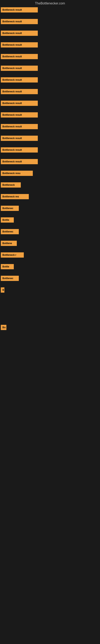 This screenshot has width=100, height=644. What do you see at coordinates (50, 255) in the screenshot?
I see `list-item: Bottleneck r` at bounding box center [50, 255].